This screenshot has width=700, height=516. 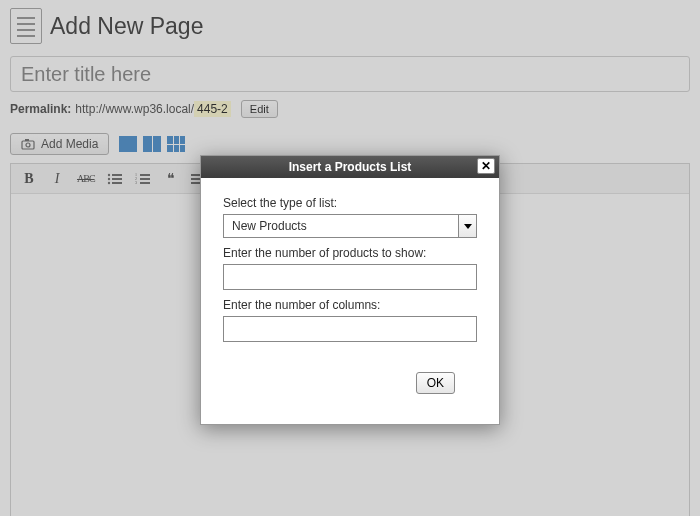 I want to click on strike-button: ABC, so click(x=86, y=178).